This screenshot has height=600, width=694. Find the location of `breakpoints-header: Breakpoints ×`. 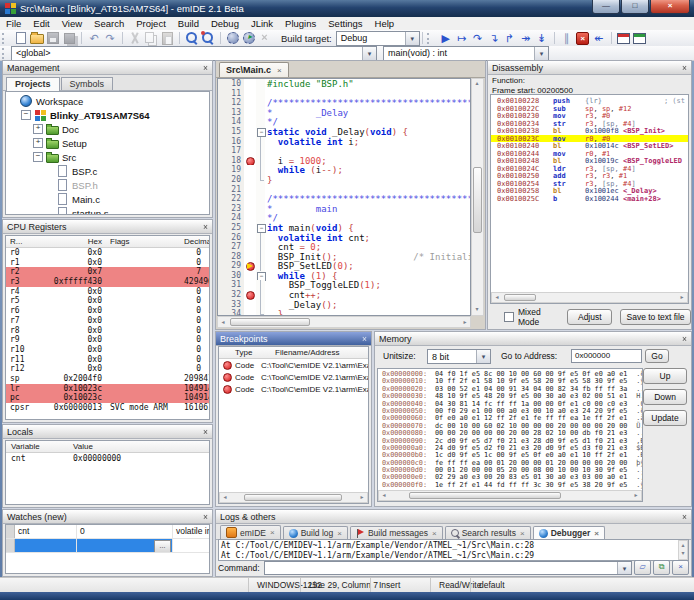

breakpoints-header: Breakpoints × is located at coordinates (294, 339).